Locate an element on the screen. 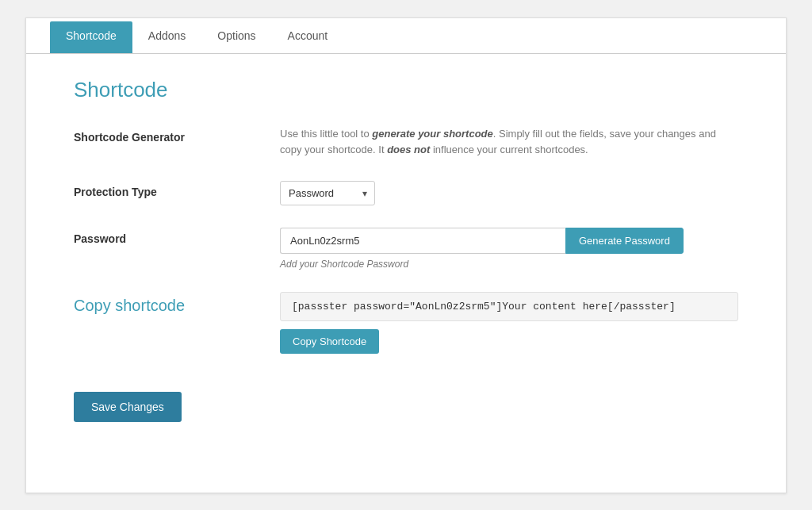  shortcode-generator-description: Use this little tool to generate your sh… is located at coordinates (509, 143).